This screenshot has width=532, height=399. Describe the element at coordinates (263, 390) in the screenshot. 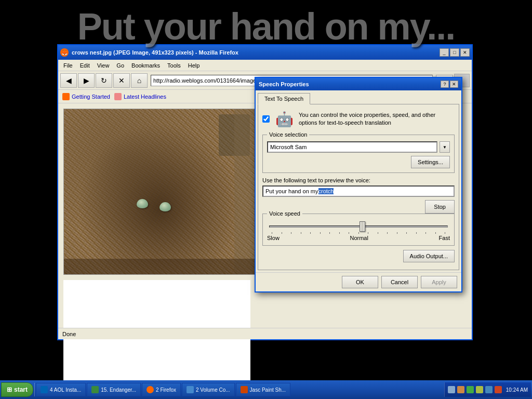

I see `taskbar-item-paint: Jasc Paint Sh...` at that location.